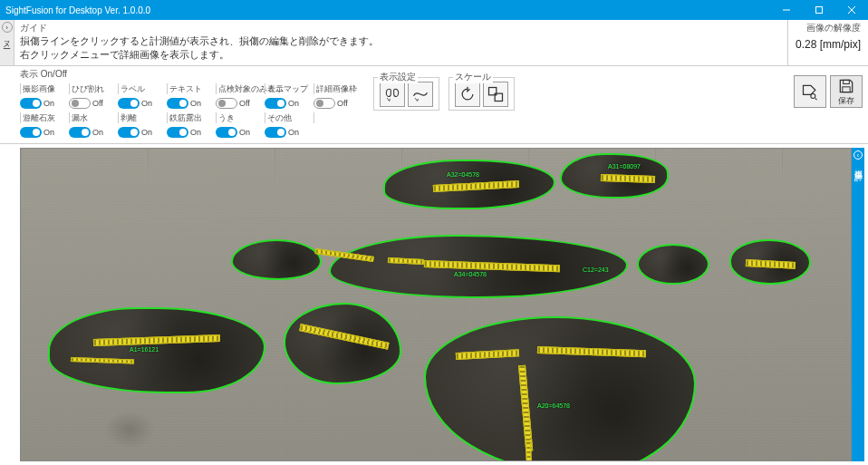 The height and width of the screenshot is (465, 868). I want to click on right-collapsed-panel: ‹ 損傷集計, so click(858, 305).